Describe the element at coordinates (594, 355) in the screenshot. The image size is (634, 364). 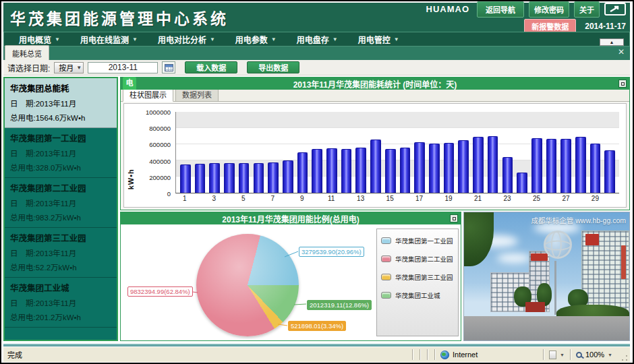
I see `zoom-control: 100% ▼` at that location.